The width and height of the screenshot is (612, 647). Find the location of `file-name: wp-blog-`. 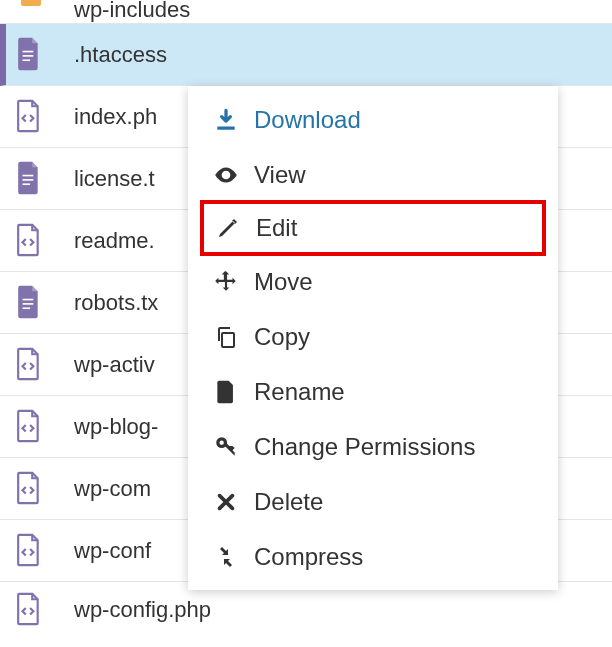

file-name: wp-blog- is located at coordinates (116, 427).